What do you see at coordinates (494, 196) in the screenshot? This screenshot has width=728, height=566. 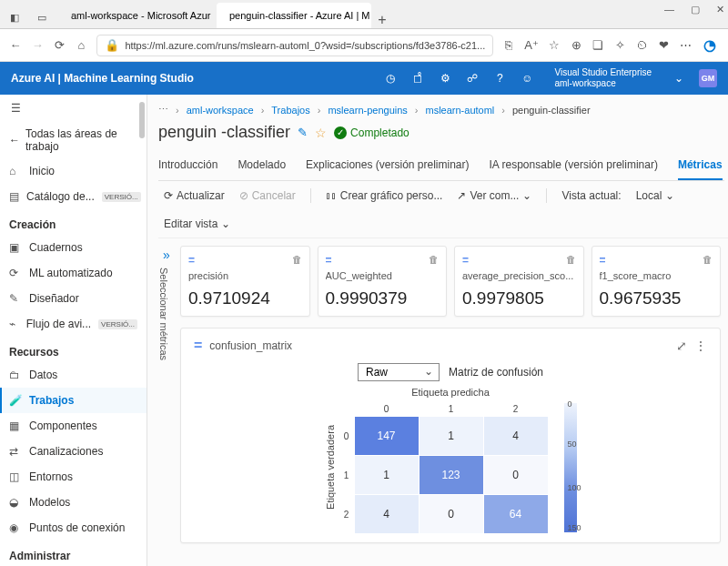 I see `label: Ver com...` at bounding box center [494, 196].